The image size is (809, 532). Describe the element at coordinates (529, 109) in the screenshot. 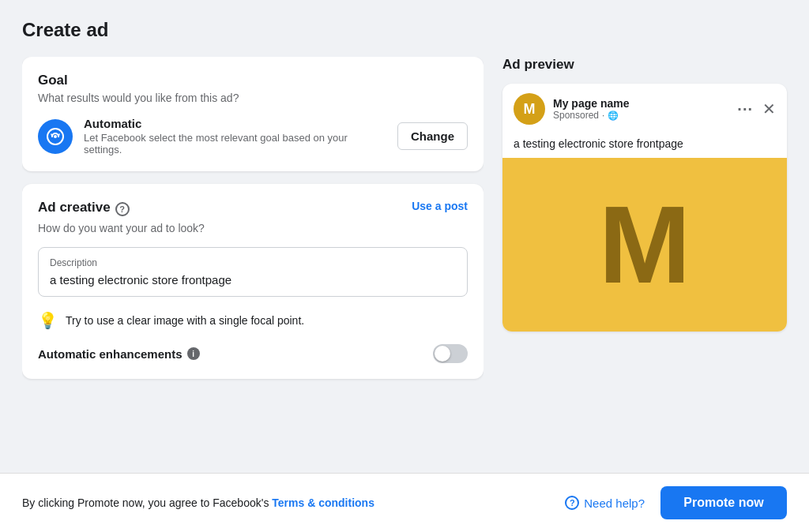

I see `preview-avatar: M` at that location.